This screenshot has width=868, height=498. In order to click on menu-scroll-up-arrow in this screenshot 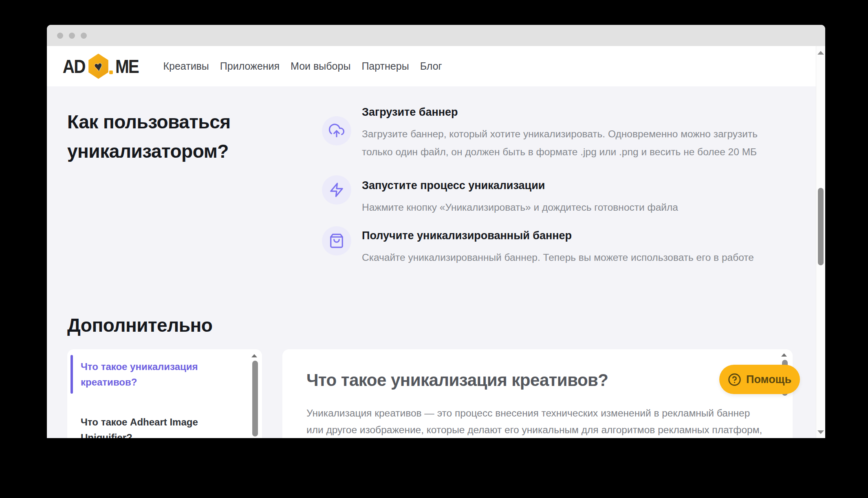, I will do `click(254, 356)`.